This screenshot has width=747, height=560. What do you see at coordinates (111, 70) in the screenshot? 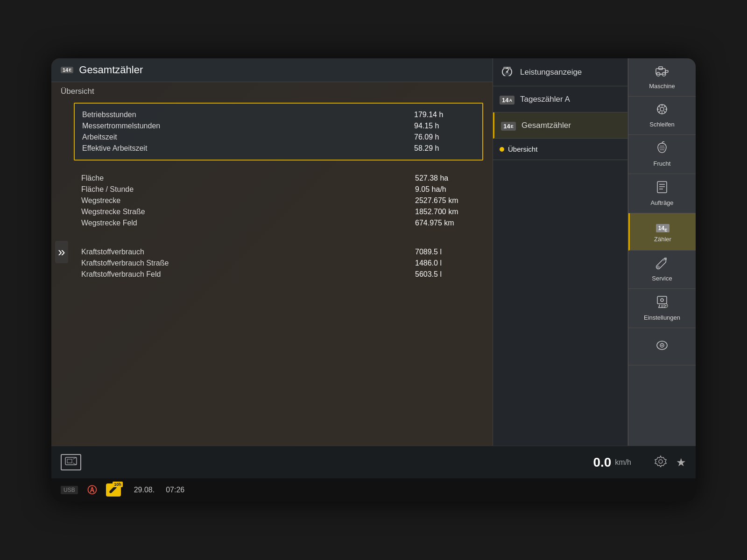
I see `header-title: Gesamtzähler` at bounding box center [111, 70].